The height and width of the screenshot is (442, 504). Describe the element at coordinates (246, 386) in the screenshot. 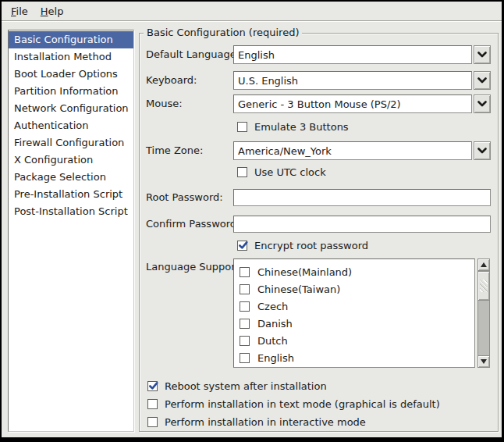

I see `reboot-after-install-label: Reboot system after installation` at that location.